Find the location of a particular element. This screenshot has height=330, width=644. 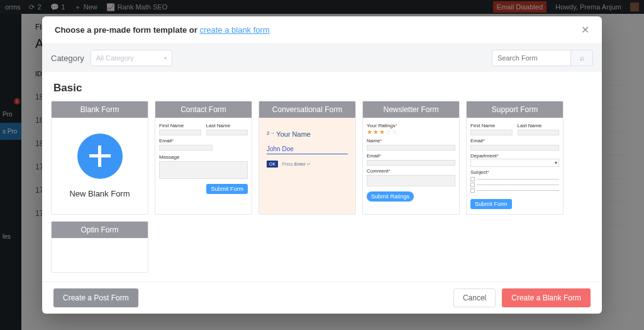

blank-form-label: New Blank Form is located at coordinates (99, 194).